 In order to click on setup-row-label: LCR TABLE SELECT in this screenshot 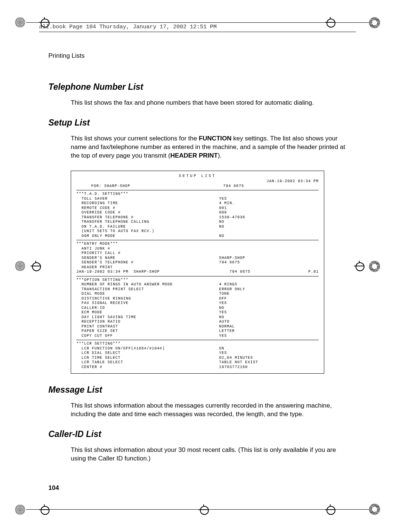, I will do `click(147, 363)`.